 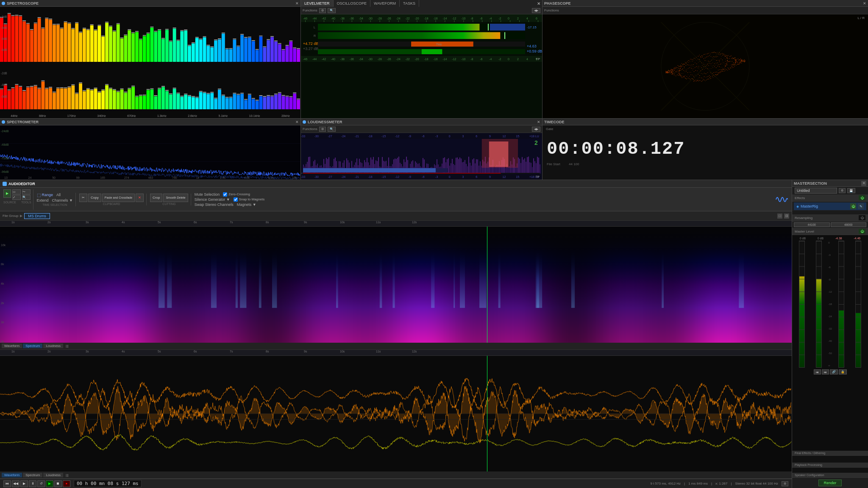 What do you see at coordinates (817, 372) in the screenshot?
I see `master-prev-btn: ⏮` at bounding box center [817, 372].